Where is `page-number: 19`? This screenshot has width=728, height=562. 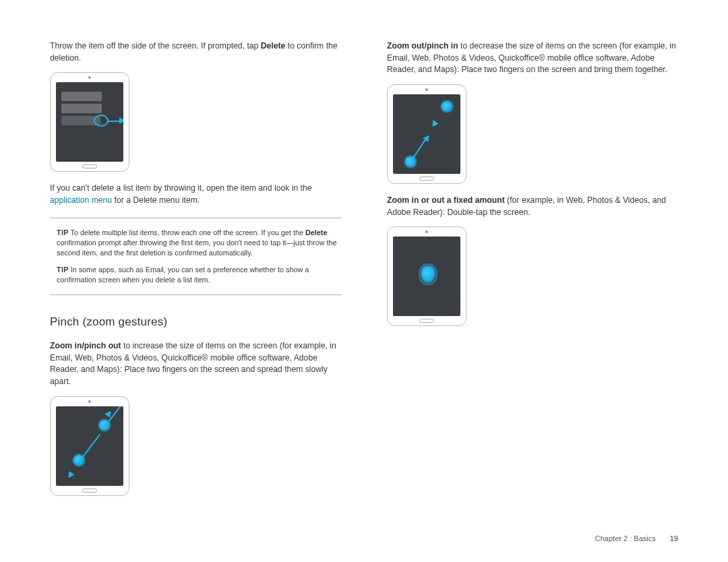
page-number: 19 is located at coordinates (674, 538).